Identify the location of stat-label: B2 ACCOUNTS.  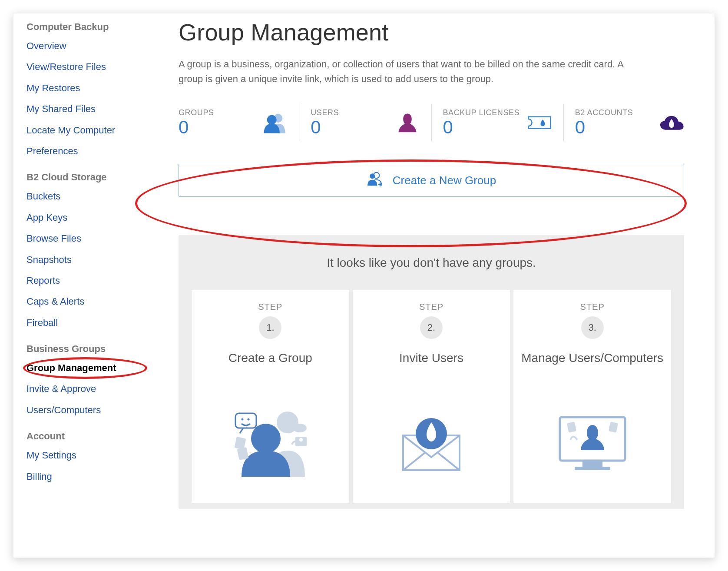
(604, 113).